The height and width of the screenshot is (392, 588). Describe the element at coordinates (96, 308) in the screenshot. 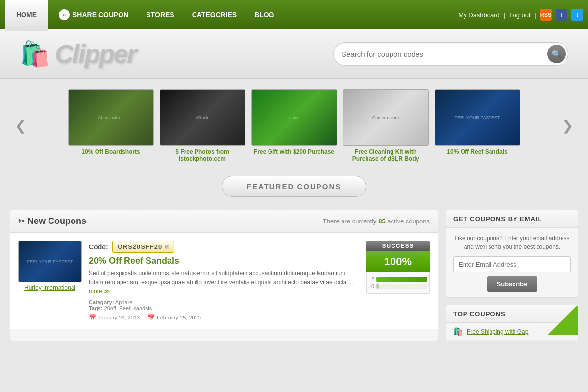

I see `tags-label: Tags:` at that location.